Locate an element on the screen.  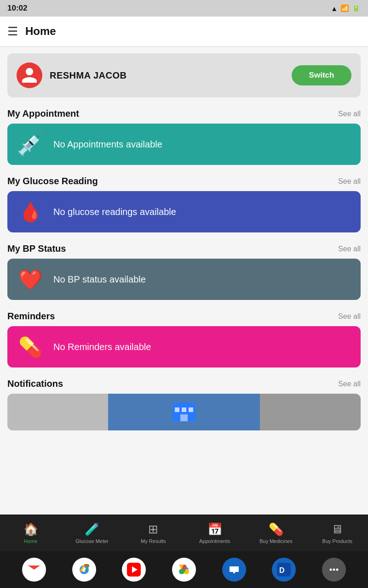
appointment-icon-area: 💉 is located at coordinates (30, 144).